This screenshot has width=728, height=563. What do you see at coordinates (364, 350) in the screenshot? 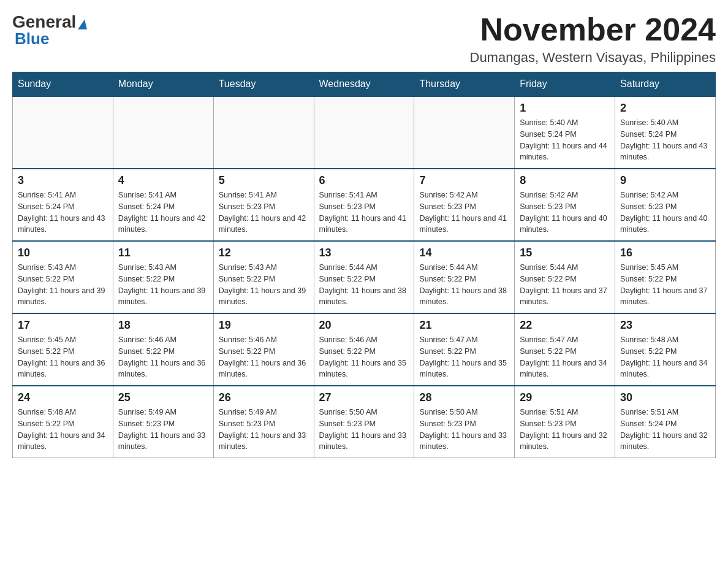
I see `calendar-week-row-4: 17Sunrise: 5:45 AMSunset: 5:22 PMDayligh…` at bounding box center [364, 350].